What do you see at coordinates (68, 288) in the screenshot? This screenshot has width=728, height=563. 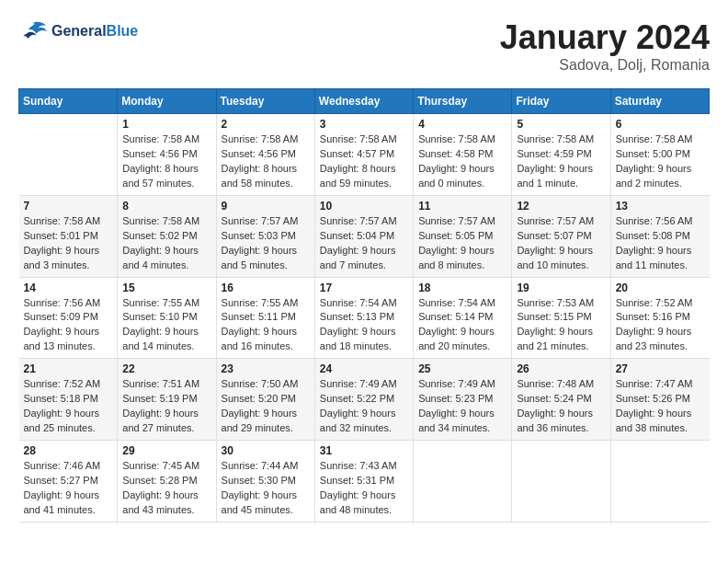 I see `day-number: 14` at bounding box center [68, 288].